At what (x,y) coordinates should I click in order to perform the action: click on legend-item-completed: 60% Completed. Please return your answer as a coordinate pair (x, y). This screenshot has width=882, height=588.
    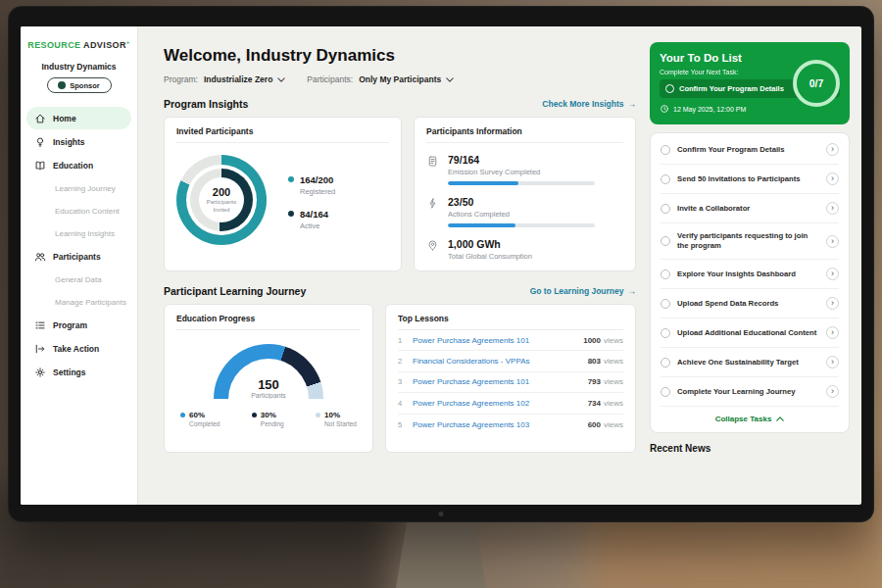
    Looking at the image, I should click on (200, 419).